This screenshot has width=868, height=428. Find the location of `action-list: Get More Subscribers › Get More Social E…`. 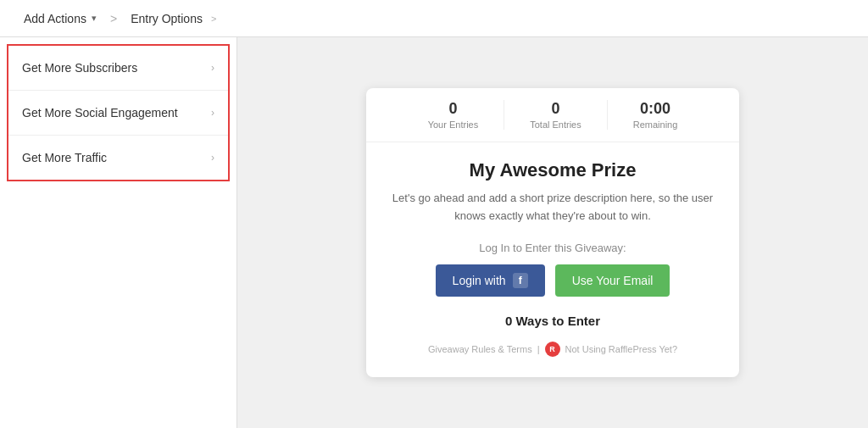

action-list: Get More Subscribers › Get More Social E… is located at coordinates (119, 113).